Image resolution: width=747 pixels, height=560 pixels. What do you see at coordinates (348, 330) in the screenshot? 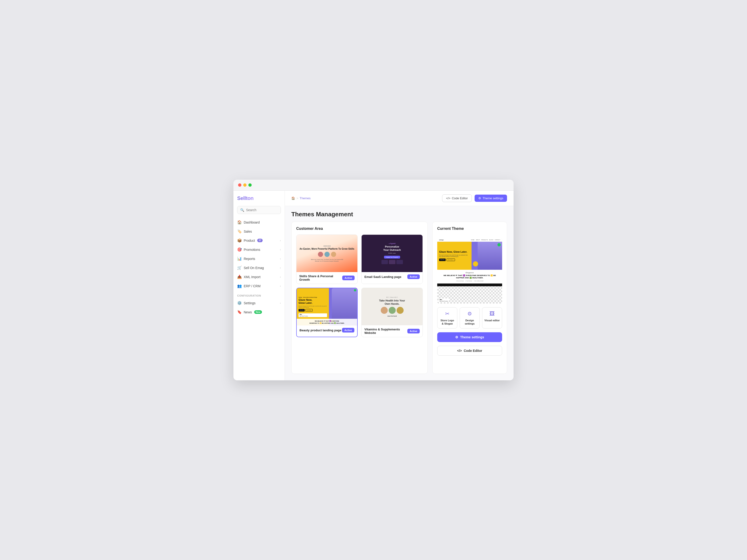
I see `beauty-status: Active` at bounding box center [348, 330].